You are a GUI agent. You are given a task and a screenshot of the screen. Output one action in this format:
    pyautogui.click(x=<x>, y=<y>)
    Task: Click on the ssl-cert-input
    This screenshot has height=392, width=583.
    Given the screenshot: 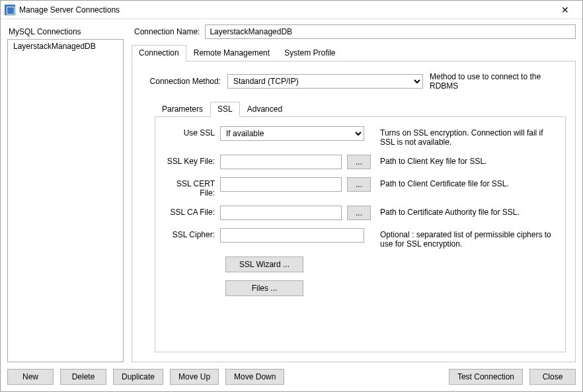 What is the action you would take?
    pyautogui.click(x=281, y=184)
    